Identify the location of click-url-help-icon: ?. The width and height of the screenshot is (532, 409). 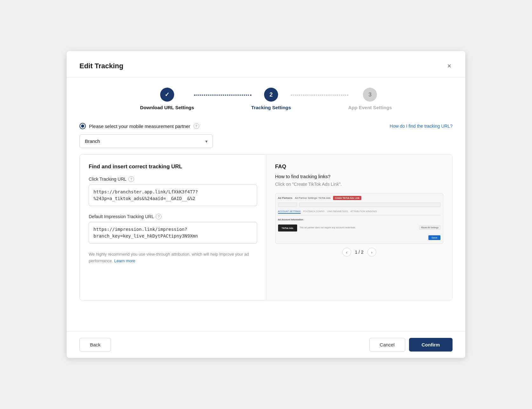
(131, 179).